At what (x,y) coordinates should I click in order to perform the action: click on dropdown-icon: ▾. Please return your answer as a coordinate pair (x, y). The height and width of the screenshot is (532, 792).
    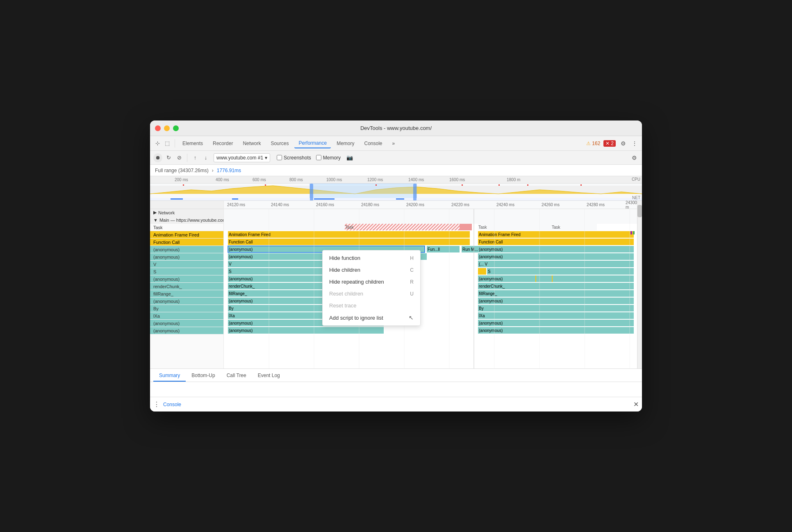
    Looking at the image, I should click on (266, 158).